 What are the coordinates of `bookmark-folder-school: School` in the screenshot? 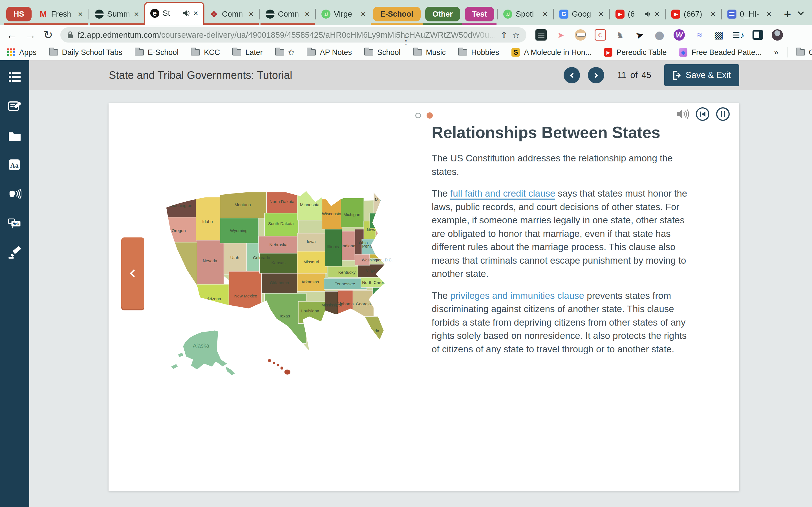 It's located at (383, 53).